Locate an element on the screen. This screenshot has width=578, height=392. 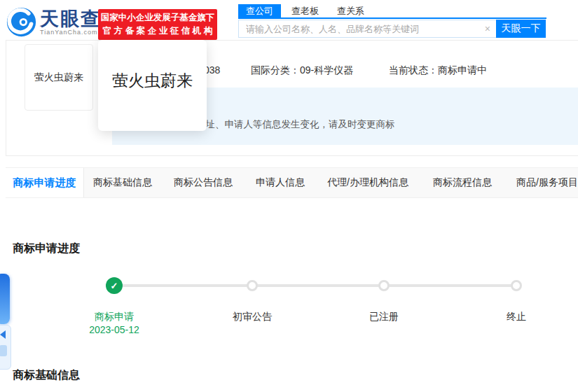
side-float-panel is located at coordinates (6, 347).